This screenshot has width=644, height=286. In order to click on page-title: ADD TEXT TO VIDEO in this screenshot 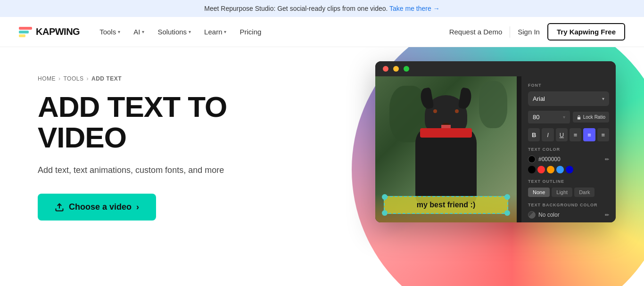, I will do `click(132, 122)`.